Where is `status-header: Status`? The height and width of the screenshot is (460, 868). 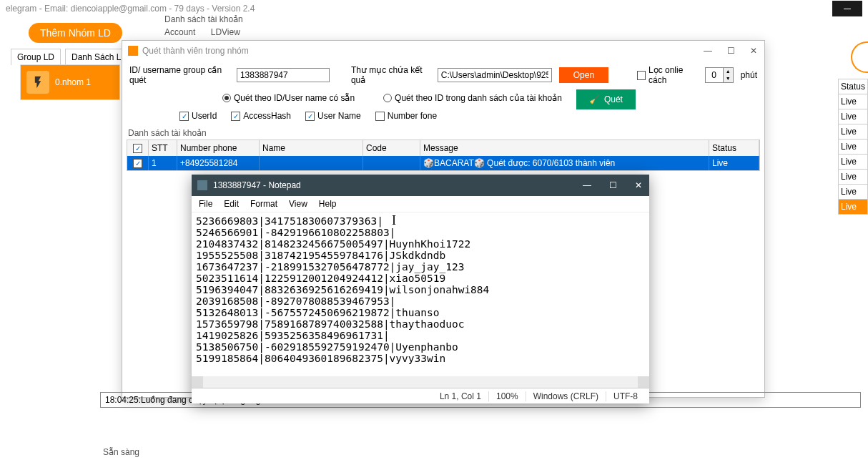 status-header: Status is located at coordinates (853, 87).